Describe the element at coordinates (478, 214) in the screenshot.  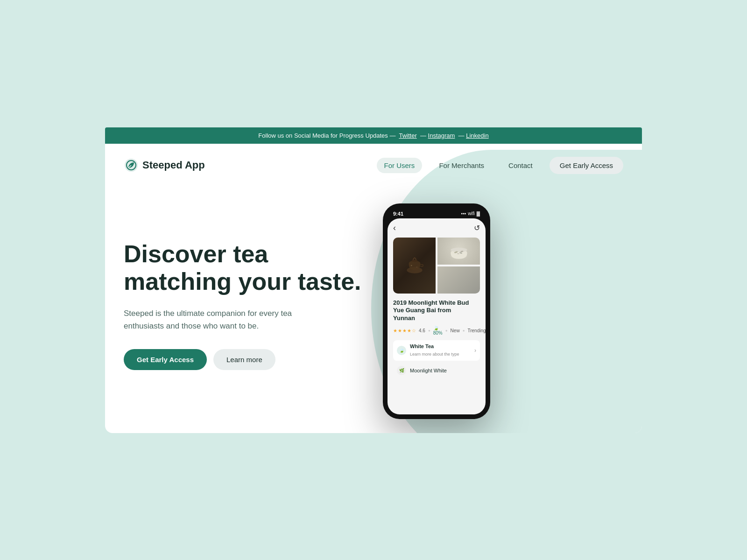
I see `battery-icon: ▓` at that location.